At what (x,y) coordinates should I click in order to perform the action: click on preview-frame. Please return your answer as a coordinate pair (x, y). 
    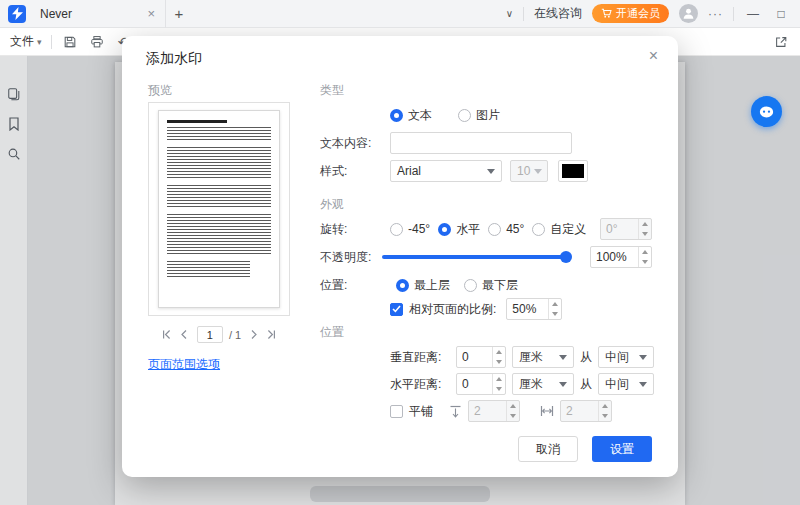
    Looking at the image, I should click on (219, 209).